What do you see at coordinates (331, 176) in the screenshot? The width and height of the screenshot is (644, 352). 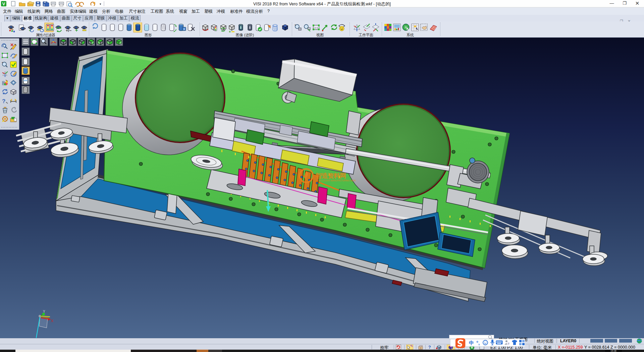 I see `svg-text: 智造资料网` at bounding box center [331, 176].